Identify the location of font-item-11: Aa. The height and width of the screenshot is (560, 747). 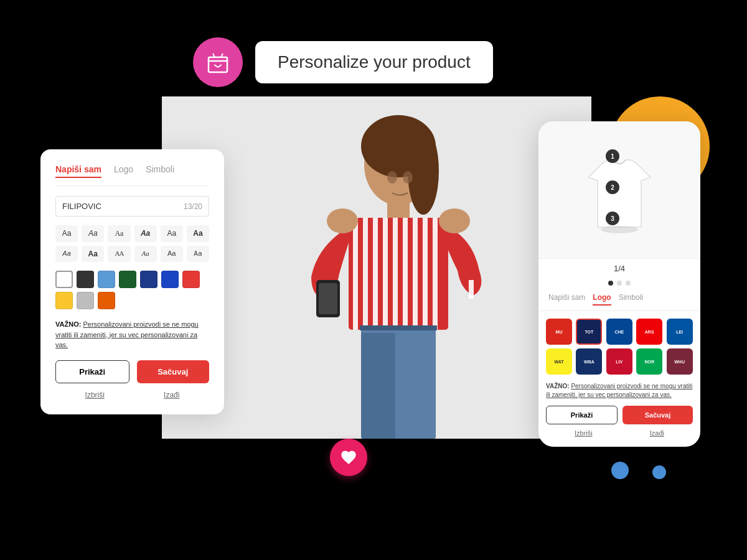
(172, 254).